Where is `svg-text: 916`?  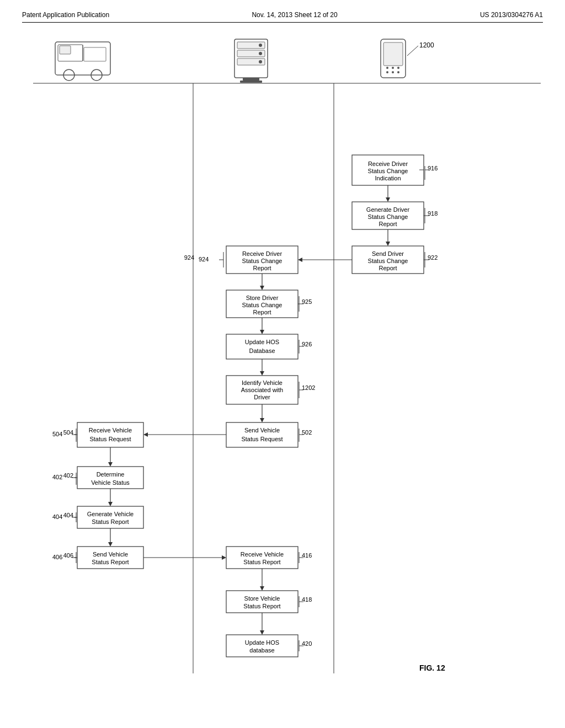 svg-text: 916 is located at coordinates (433, 168).